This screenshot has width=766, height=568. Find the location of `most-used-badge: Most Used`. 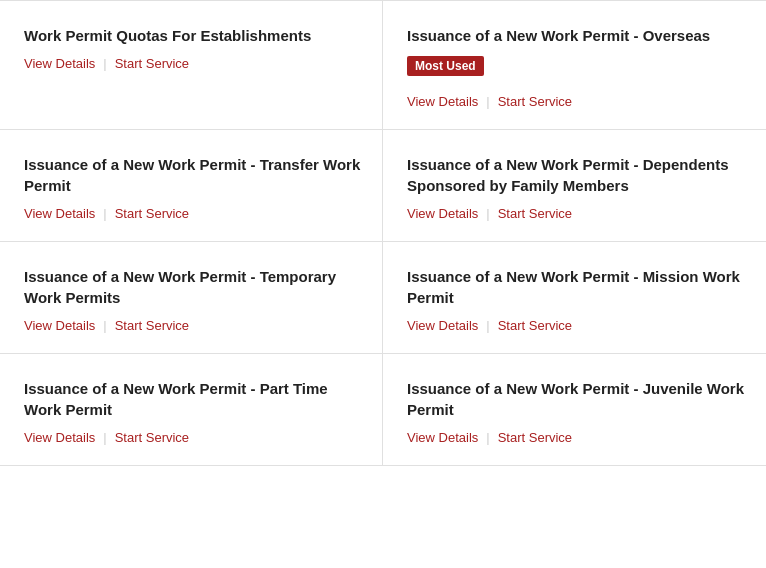

most-used-badge: Most Used is located at coordinates (446, 66).